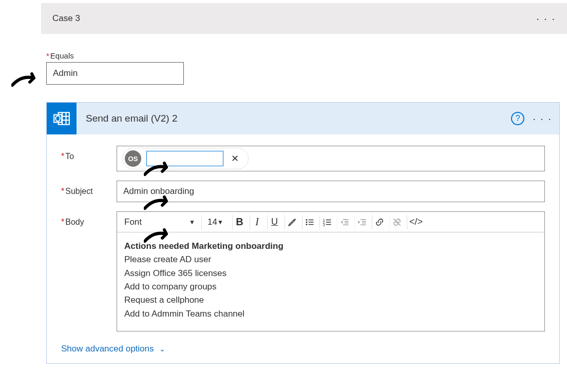 The width and height of the screenshot is (567, 392). I want to click on to-field: OS ✕, so click(331, 159).